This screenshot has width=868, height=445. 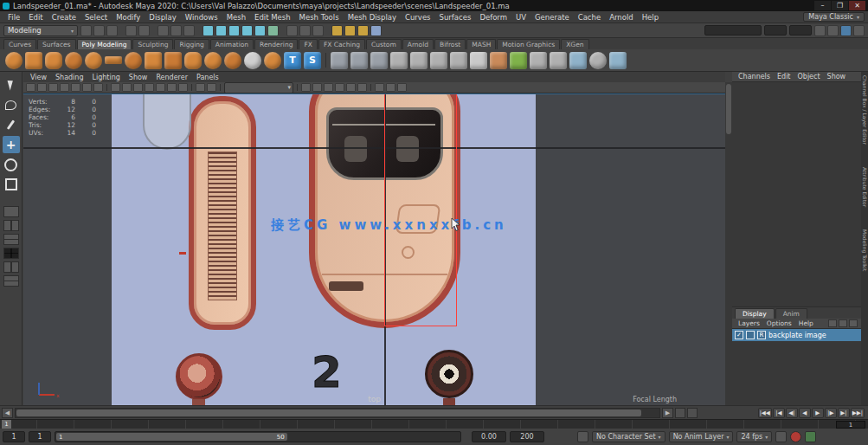 I want to click on shelf-tab-14: XGen, so click(x=575, y=44).